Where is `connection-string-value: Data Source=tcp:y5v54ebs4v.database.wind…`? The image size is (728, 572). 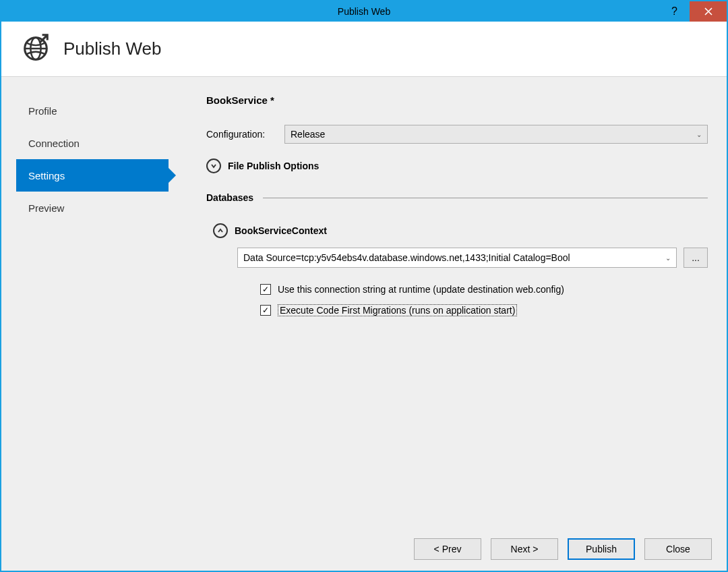 connection-string-value: Data Source=tcp:y5v54ebs4v.database.wind… is located at coordinates (407, 258).